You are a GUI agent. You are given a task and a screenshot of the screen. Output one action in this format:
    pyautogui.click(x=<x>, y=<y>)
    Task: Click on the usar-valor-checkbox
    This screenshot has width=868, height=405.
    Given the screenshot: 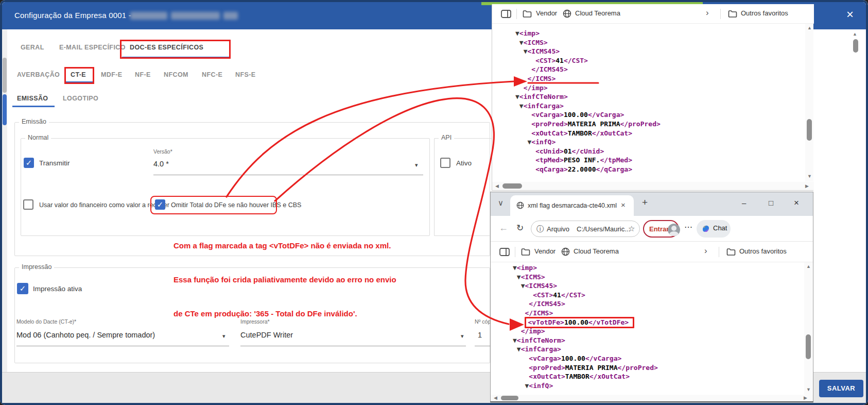 What is the action you would take?
    pyautogui.click(x=28, y=205)
    